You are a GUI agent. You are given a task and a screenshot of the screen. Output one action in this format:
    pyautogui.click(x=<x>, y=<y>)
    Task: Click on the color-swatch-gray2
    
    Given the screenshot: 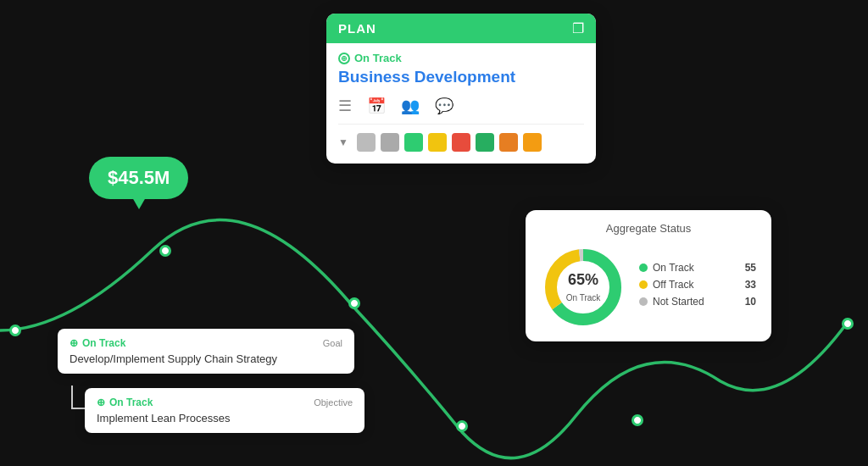 What is the action you would take?
    pyautogui.click(x=390, y=142)
    